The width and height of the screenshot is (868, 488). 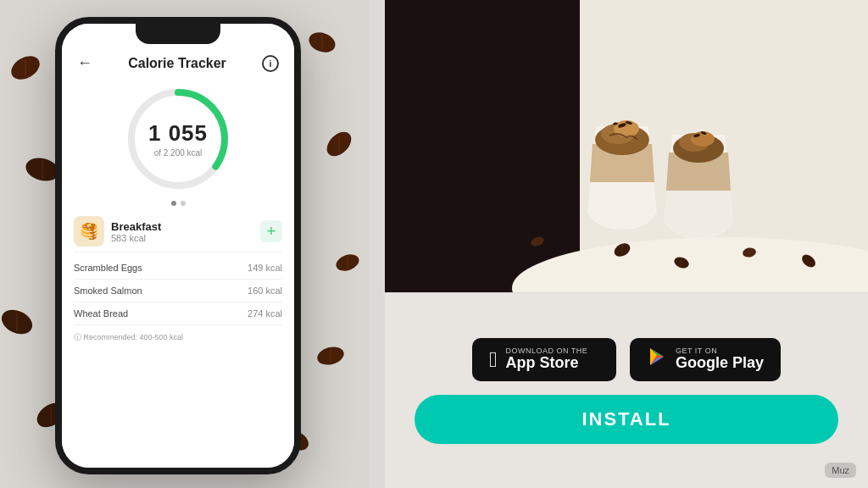 What do you see at coordinates (271, 231) in the screenshot?
I see `add-meal-button: +` at bounding box center [271, 231].